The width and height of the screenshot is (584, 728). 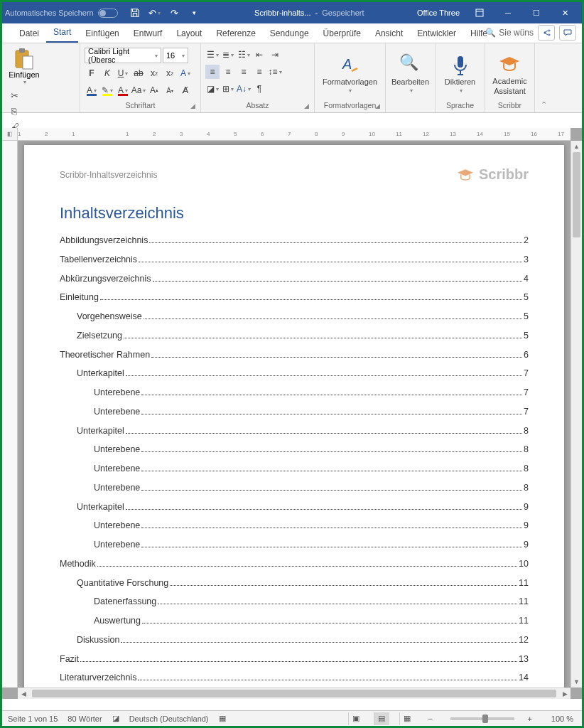 What do you see at coordinates (212, 72) in the screenshot?
I see `align-left-button: ≡` at bounding box center [212, 72].